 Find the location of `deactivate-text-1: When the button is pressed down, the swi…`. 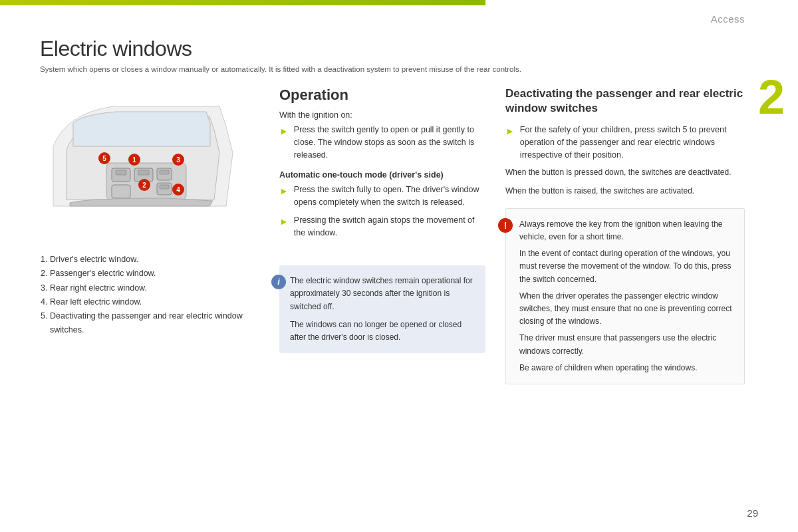

deactivate-text-1: When the button is pressed down, the swi… is located at coordinates (625, 173).